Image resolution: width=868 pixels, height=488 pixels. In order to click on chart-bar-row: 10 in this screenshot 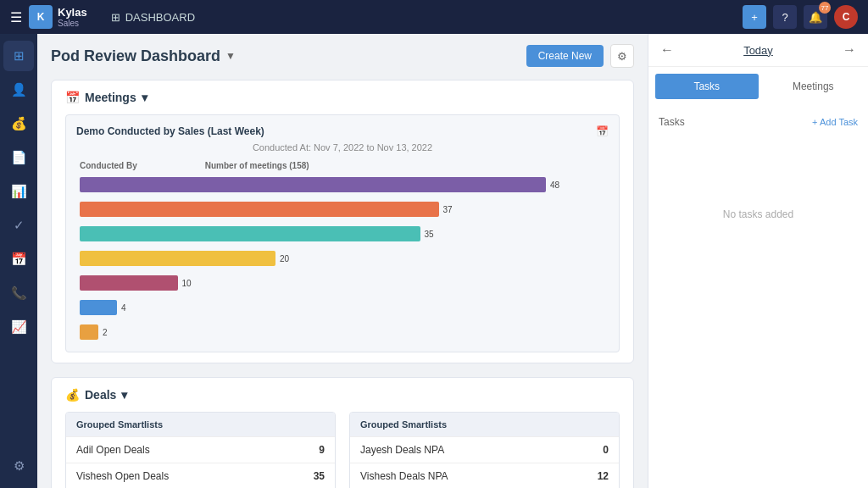, I will do `click(342, 283)`.